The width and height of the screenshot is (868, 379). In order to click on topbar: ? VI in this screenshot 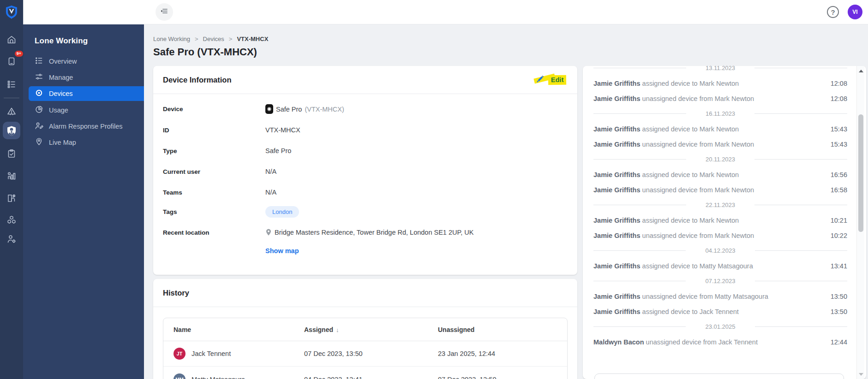, I will do `click(446, 12)`.